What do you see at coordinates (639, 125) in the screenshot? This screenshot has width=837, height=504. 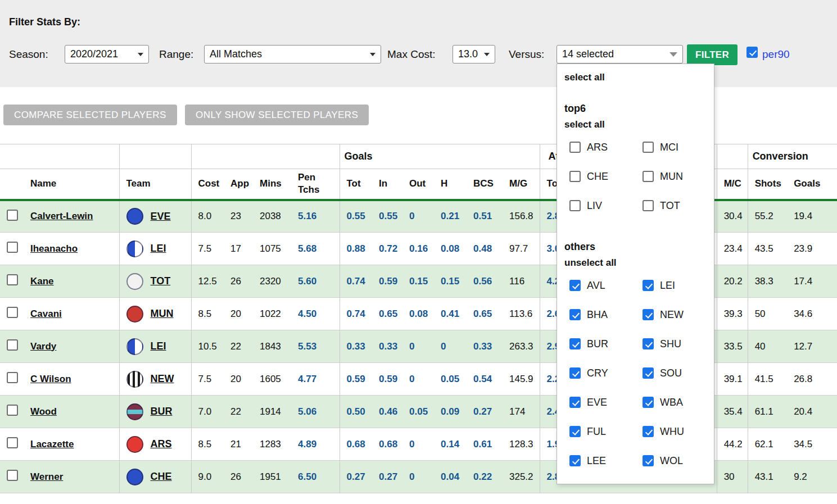 I see `top6-select-all-link: select all` at bounding box center [639, 125].